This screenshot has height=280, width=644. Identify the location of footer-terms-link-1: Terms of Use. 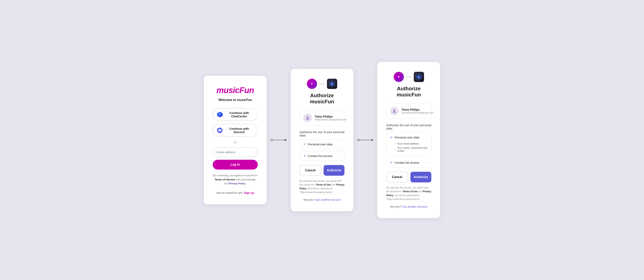
(324, 185).